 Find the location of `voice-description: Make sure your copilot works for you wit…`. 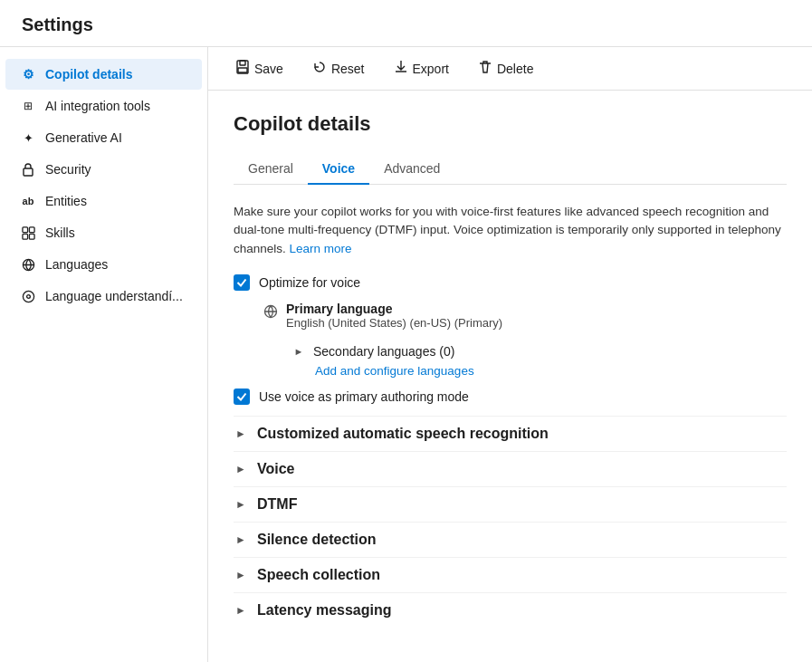

voice-description: Make sure your copilot works for you wit… is located at coordinates (511, 230).